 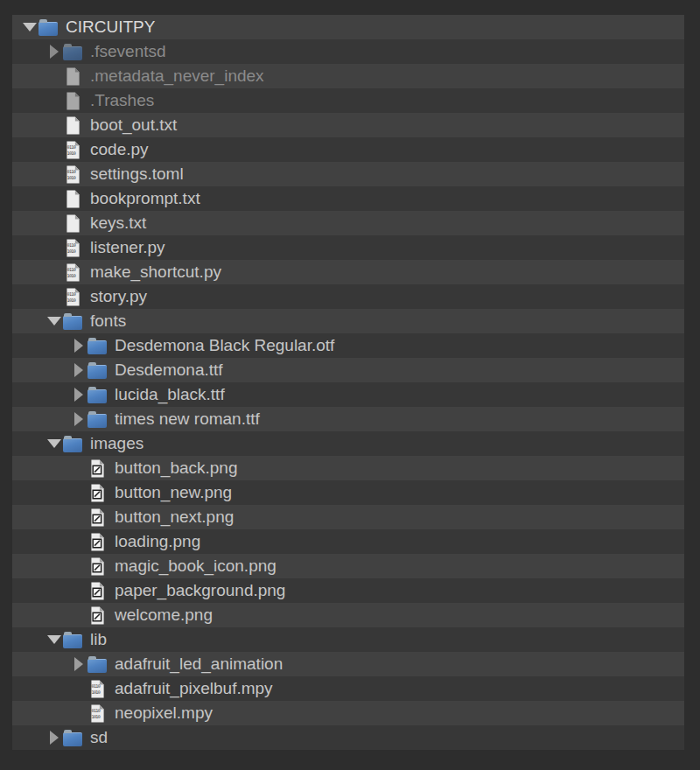 What do you see at coordinates (200, 591) in the screenshot?
I see `tree-item-label: paper_background.png` at bounding box center [200, 591].